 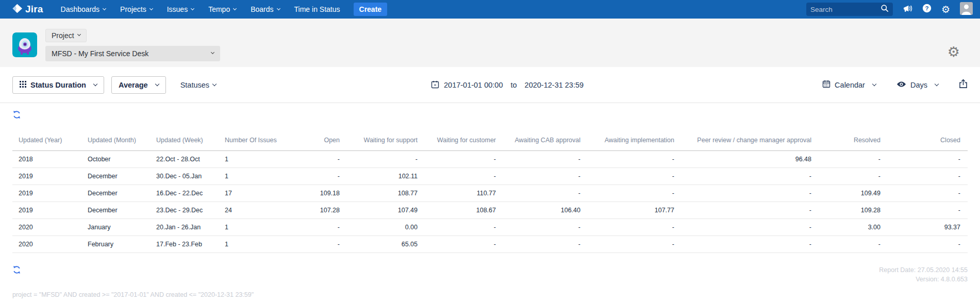 What do you see at coordinates (136, 9) in the screenshot?
I see `nav-item-projects: Projects` at bounding box center [136, 9].